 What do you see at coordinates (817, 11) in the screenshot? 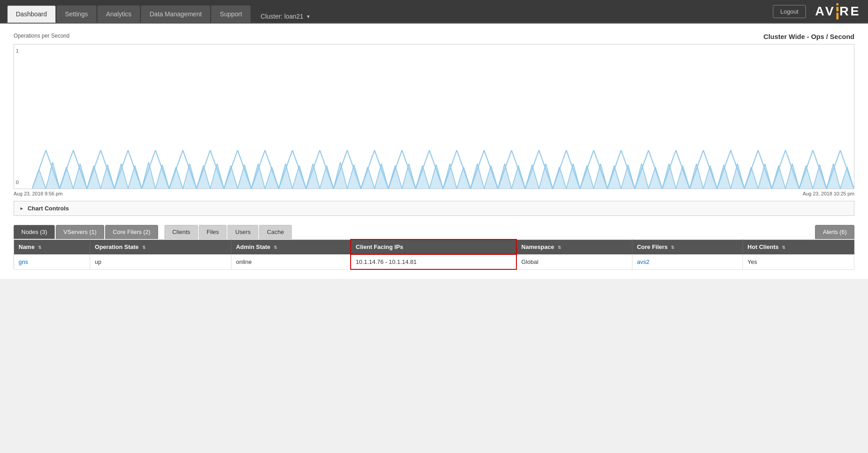
I see `header-right: Logout AV RE` at bounding box center [817, 11].